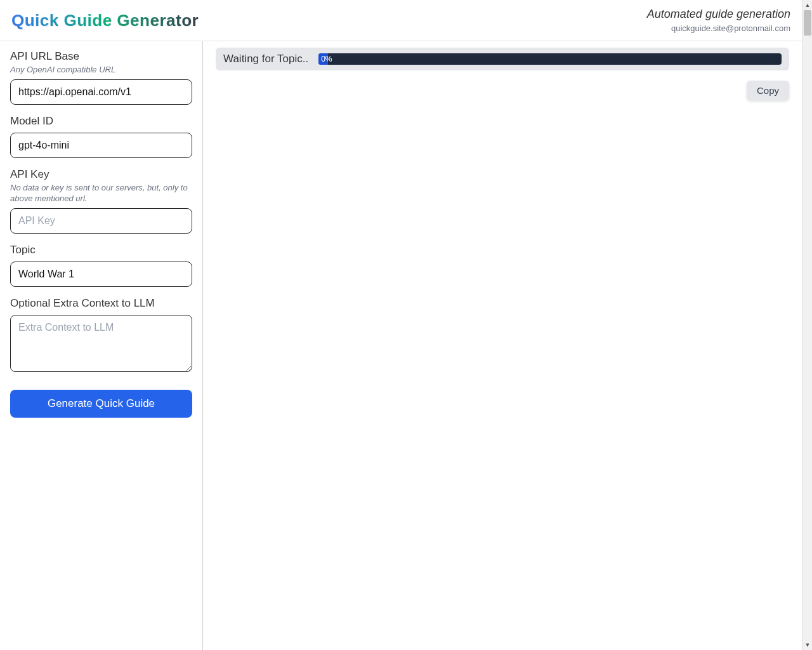  I want to click on model-id-input, so click(102, 145).